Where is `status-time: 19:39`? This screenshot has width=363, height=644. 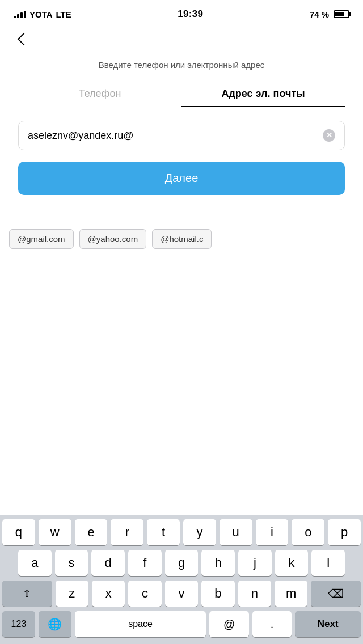 status-time: 19:39 is located at coordinates (191, 14).